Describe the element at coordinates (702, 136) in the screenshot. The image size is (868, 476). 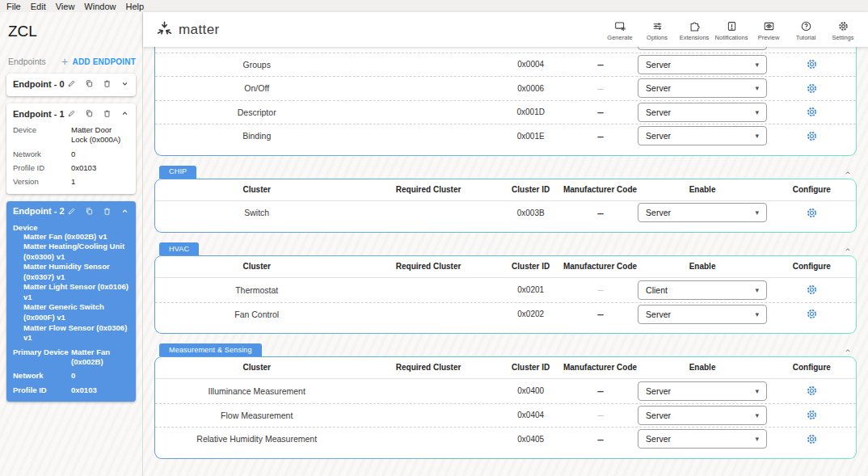
I see `enable-select-binding: Server ▾` at that location.